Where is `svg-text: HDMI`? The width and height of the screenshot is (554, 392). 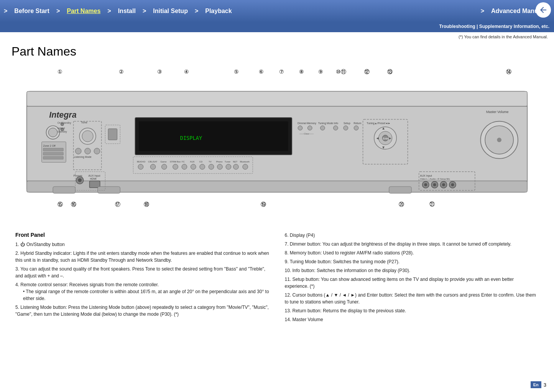
svg-text: HDMI is located at coordinates (93, 179).